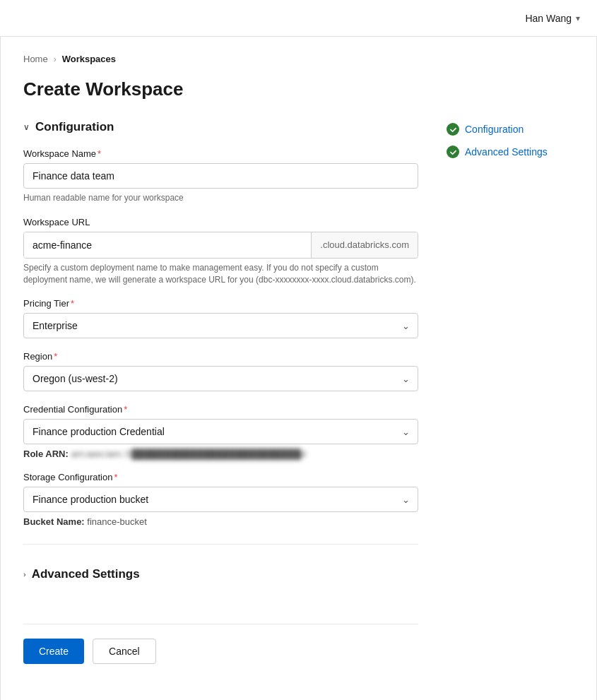 Image resolution: width=597 pixels, height=700 pixels. I want to click on credential-config-select-wrapper: Finance production Credential ⌄, so click(220, 432).